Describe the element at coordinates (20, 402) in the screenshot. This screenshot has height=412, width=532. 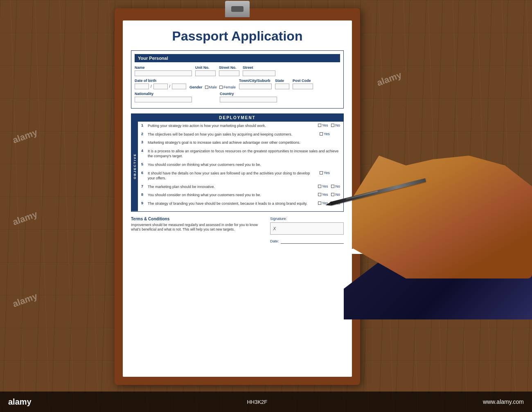
I see `bottom-logo: alamy` at that location.